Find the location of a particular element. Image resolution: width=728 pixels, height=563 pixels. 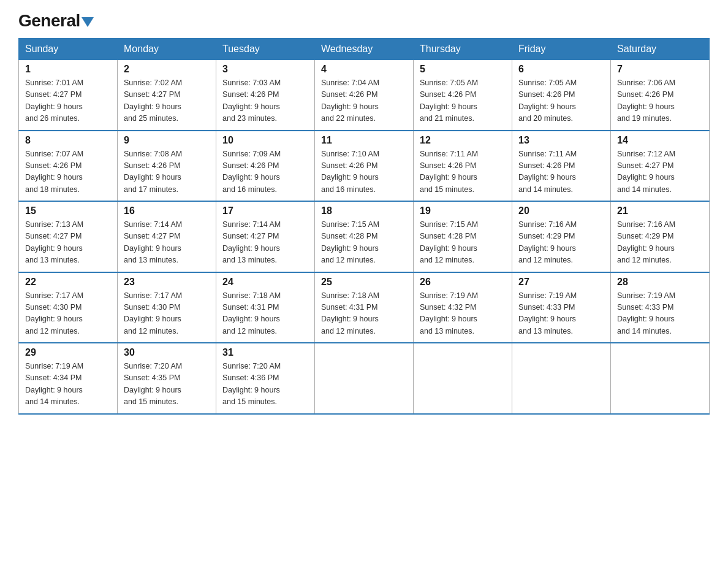

day-number: 19 is located at coordinates (463, 211).